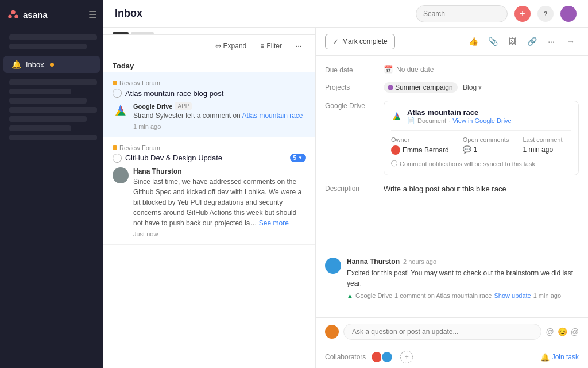  I want to click on project-dropdown-icon: ▾, so click(480, 87).